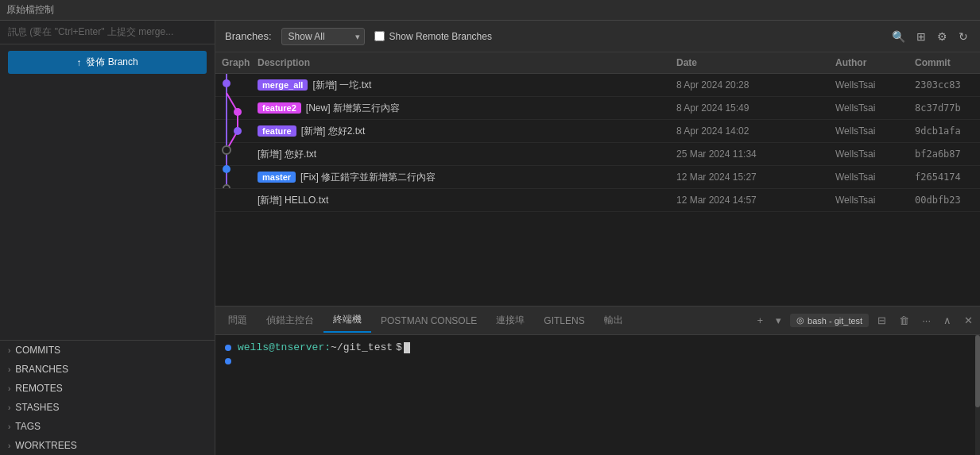 This screenshot has width=980, height=455. I want to click on show-remote-group: Show Remote Branches, so click(433, 37).